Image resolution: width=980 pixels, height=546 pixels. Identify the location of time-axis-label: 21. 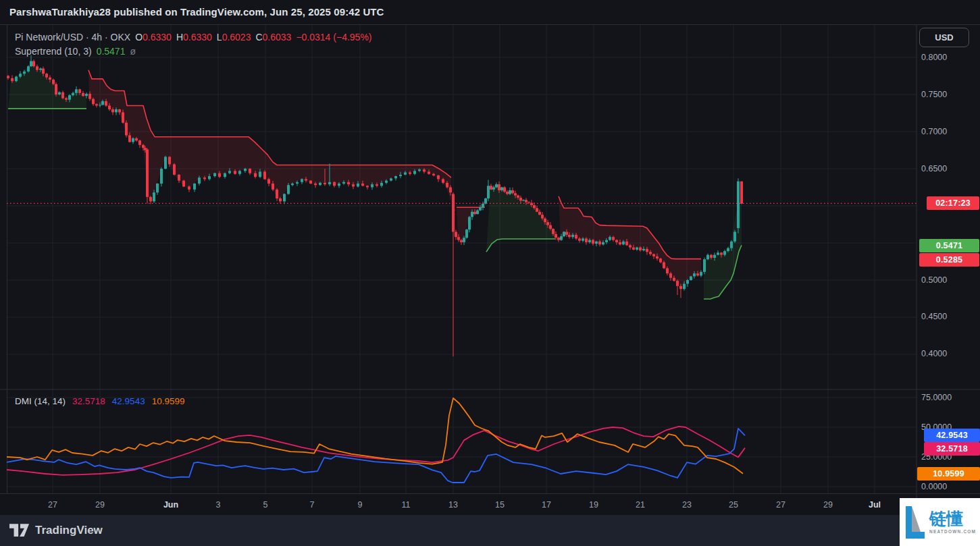
(640, 505).